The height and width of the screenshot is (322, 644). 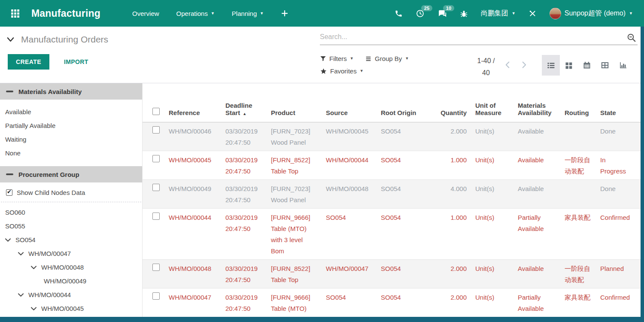 I want to click on tree-item: SO060, so click(x=71, y=213).